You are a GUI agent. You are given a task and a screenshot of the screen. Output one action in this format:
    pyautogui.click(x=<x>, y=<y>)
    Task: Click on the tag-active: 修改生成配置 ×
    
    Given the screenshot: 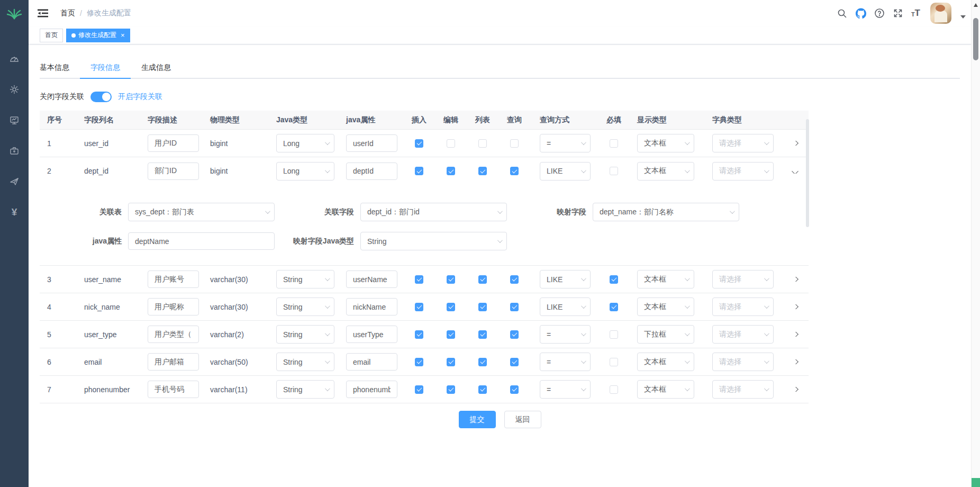 What is the action you would take?
    pyautogui.click(x=98, y=35)
    